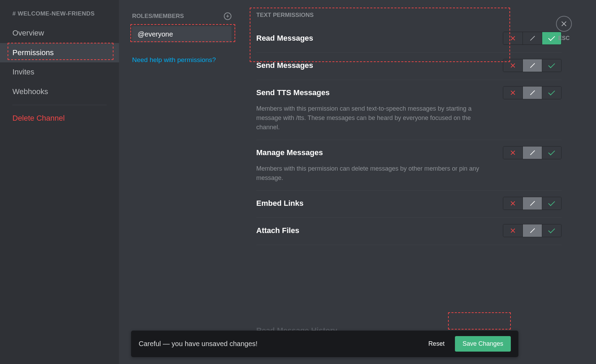 The width and height of the screenshot is (596, 364). What do you see at coordinates (59, 105) in the screenshot?
I see `sidebar-divider` at bounding box center [59, 105].